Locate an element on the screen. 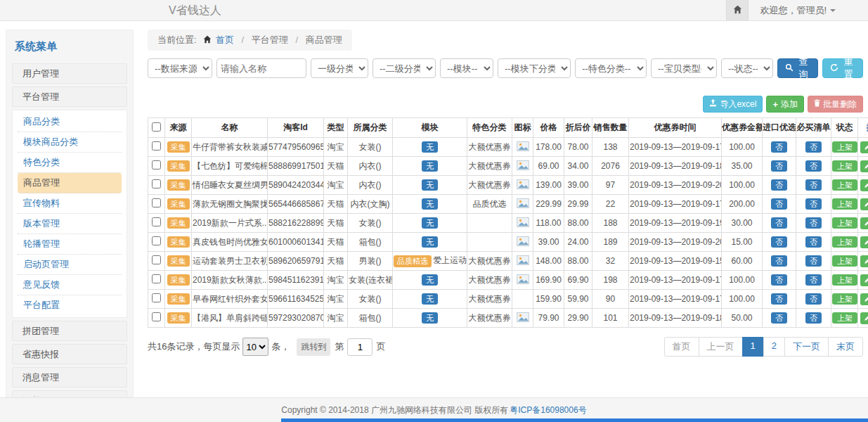 The height and width of the screenshot is (422, 868). select-all-checkbox is located at coordinates (156, 127).